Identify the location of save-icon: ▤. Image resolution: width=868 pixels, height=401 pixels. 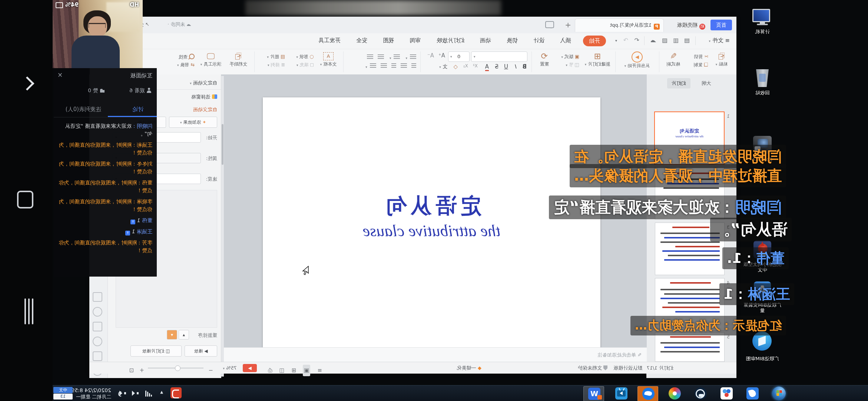
(687, 40).